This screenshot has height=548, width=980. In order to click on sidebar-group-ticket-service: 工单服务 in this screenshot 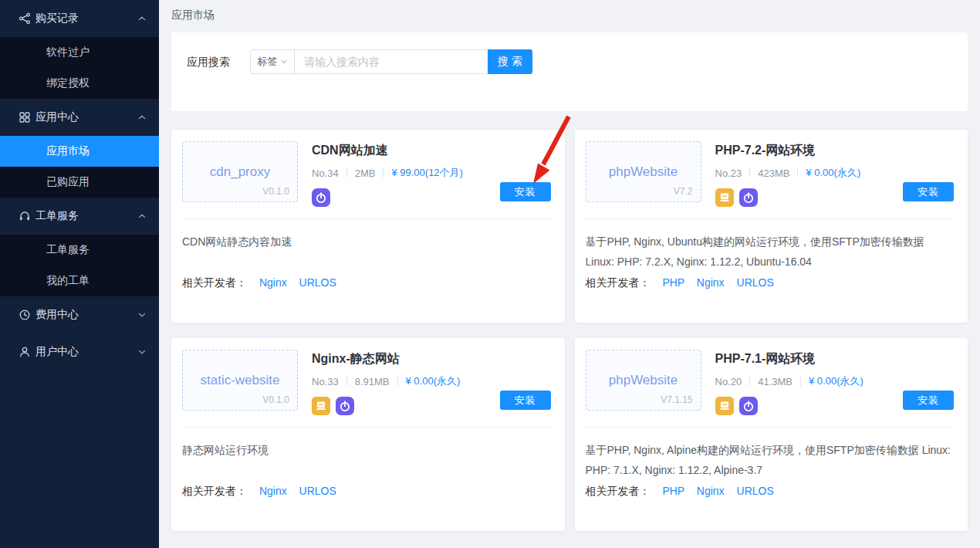, I will do `click(79, 216)`.